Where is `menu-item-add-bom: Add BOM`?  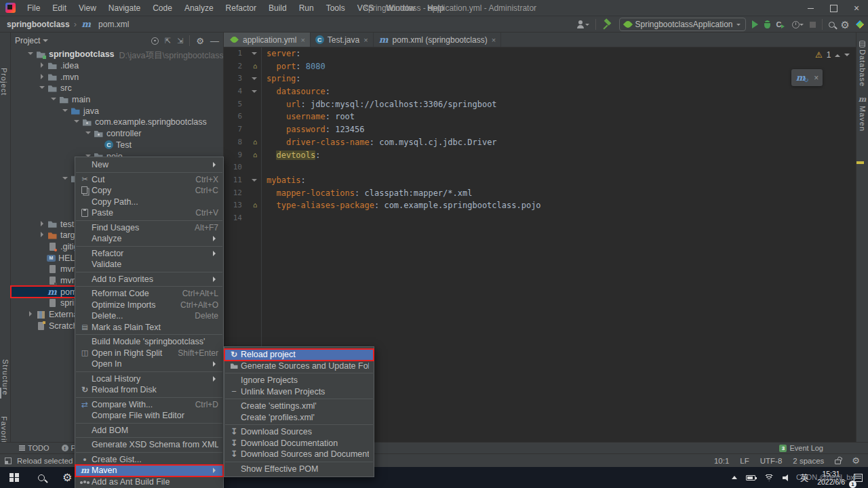
menu-item-add-bom: Add BOM is located at coordinates (149, 431).